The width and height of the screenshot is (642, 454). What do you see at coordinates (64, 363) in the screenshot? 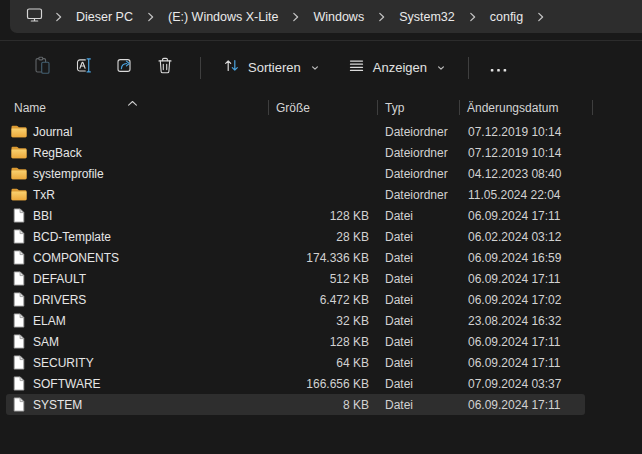
I see `file-name: SECURITY` at bounding box center [64, 363].